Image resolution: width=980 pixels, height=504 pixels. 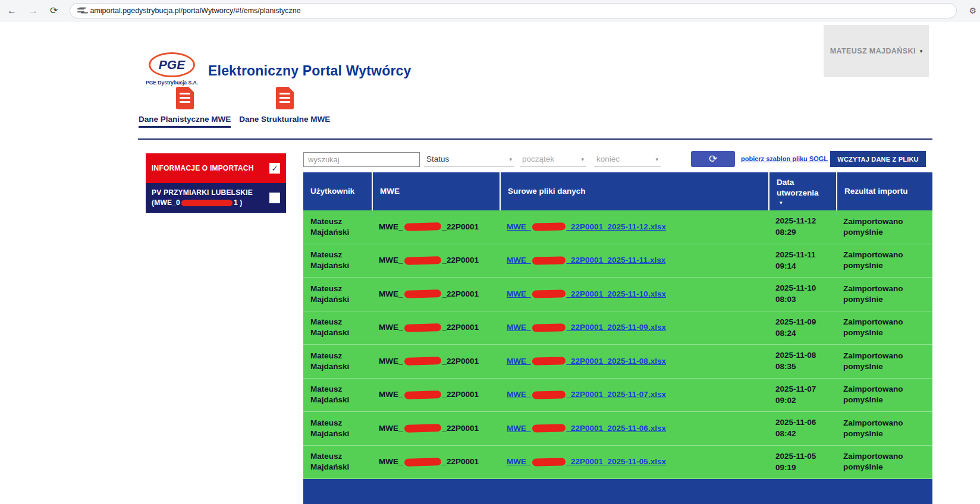 What do you see at coordinates (634, 429) in the screenshot?
I see `row-file: MWE__22P0001_2025-11-06.xlsx` at bounding box center [634, 429].